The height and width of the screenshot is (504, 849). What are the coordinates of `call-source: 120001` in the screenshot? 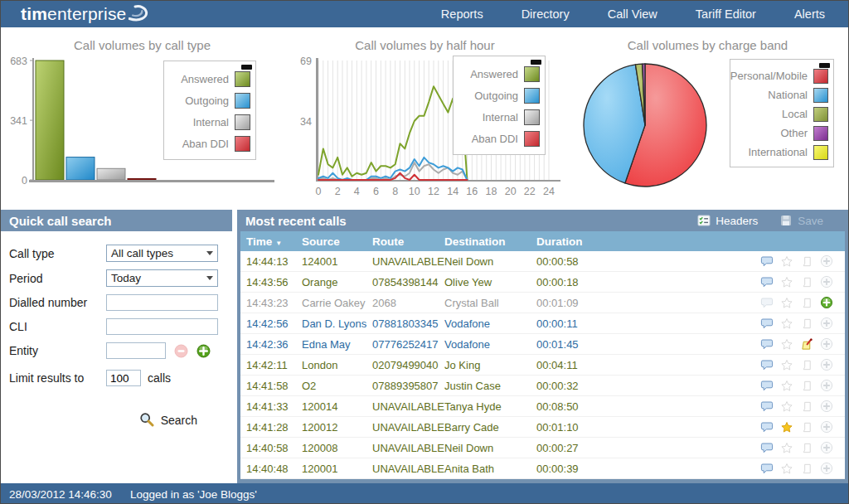 It's located at (337, 469).